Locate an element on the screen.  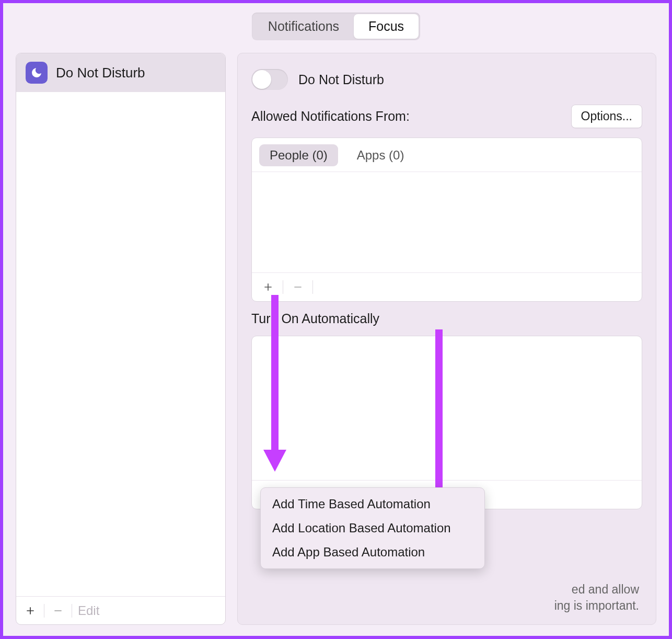
toggle-knob is located at coordinates (262, 79).